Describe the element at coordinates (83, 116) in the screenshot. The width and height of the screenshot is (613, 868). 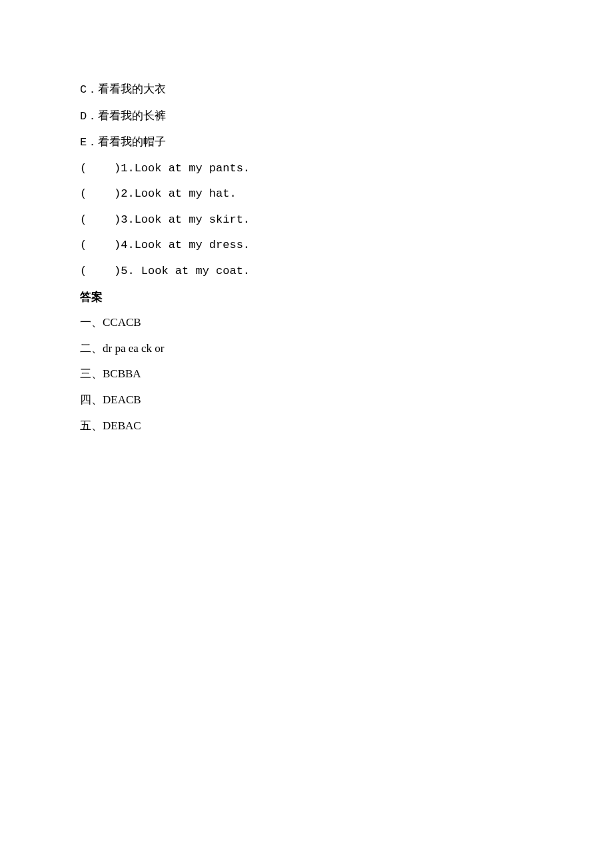
I see `option-letter: D` at that location.